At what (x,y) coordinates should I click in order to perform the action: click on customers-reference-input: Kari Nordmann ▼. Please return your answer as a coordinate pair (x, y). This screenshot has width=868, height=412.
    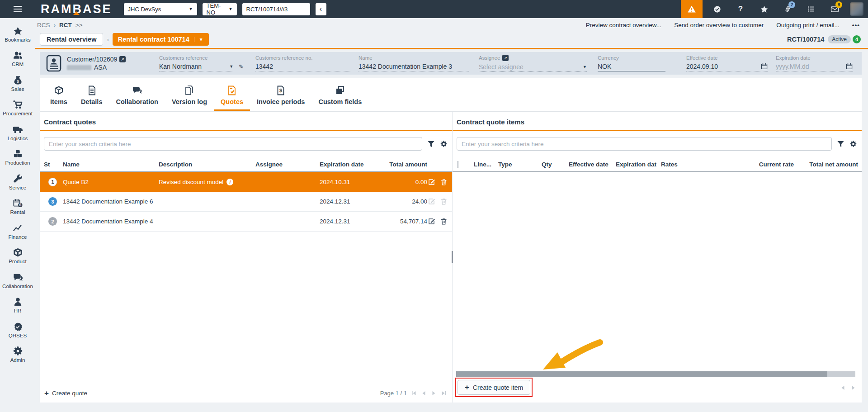
    Looking at the image, I should click on (196, 67).